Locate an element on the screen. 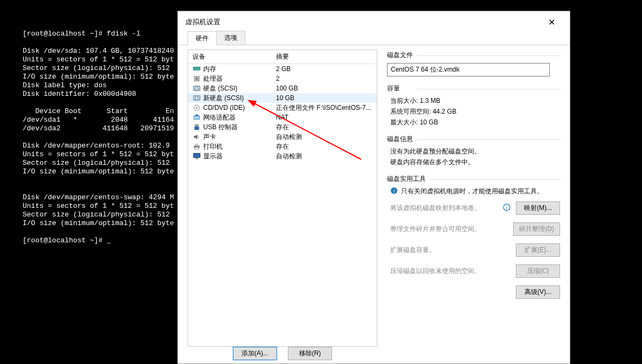  compact-desc: 压缩磁盘以回收未使用的空间。 is located at coordinates (453, 271).